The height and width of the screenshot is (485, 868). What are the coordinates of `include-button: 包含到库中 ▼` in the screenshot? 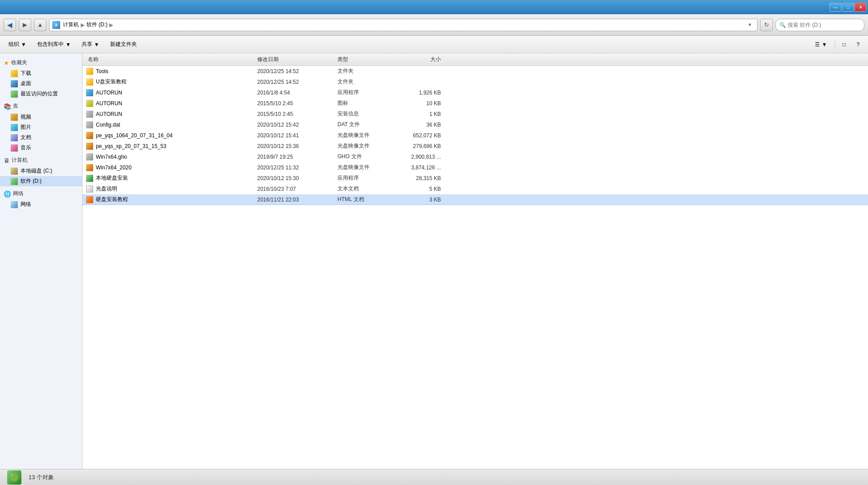 It's located at (54, 45).